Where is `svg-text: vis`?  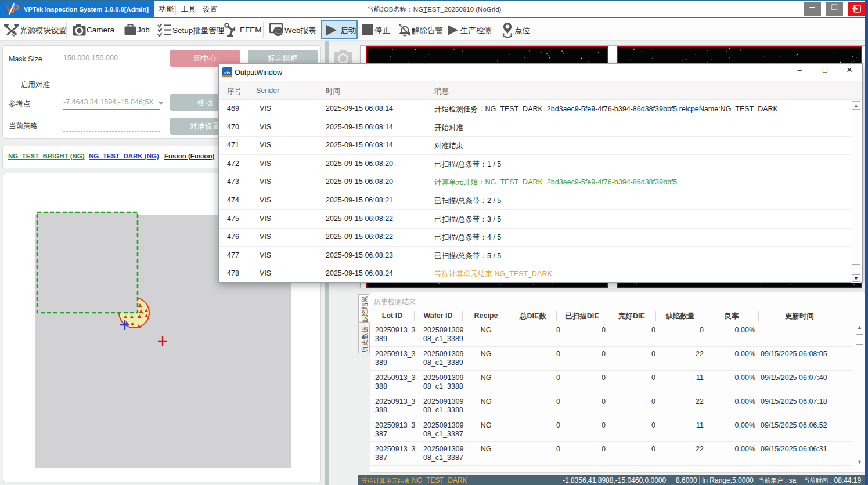 svg-text: vis is located at coordinates (228, 73).